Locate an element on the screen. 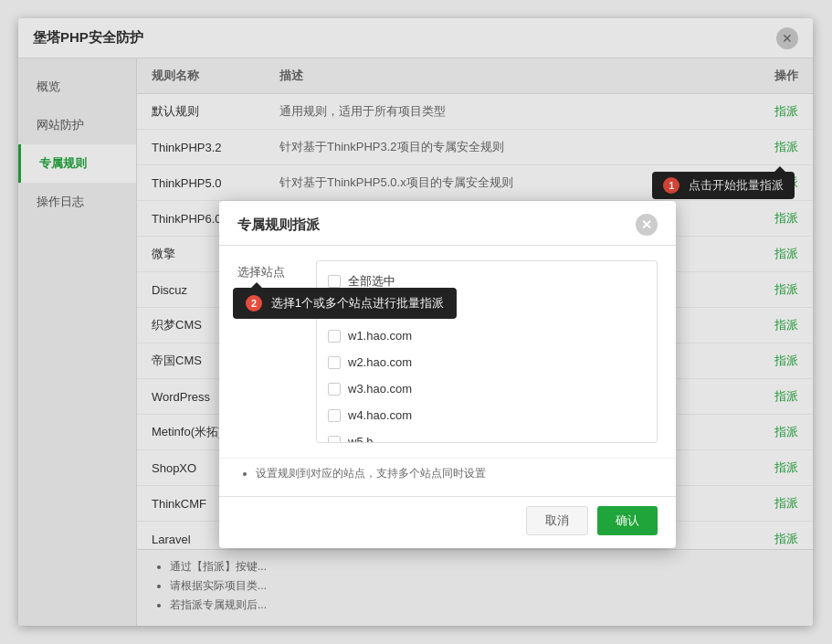 The width and height of the screenshot is (832, 644). tooltip-number-2: 2 is located at coordinates (254, 303).